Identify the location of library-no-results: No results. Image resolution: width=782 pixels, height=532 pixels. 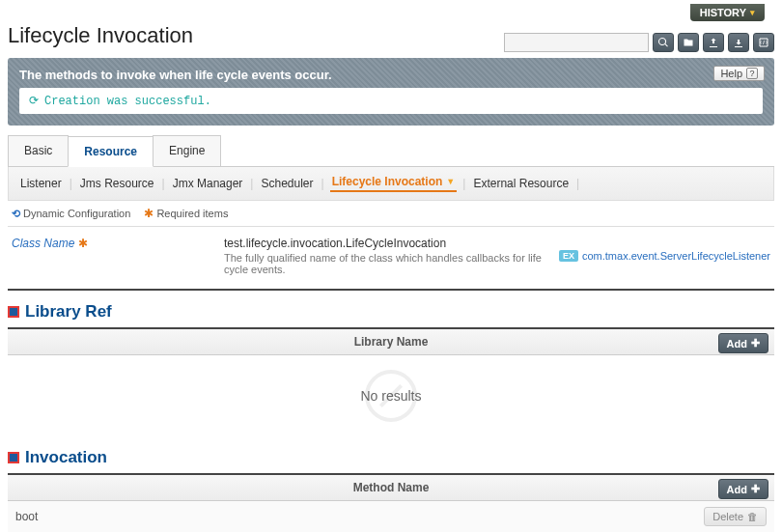
(391, 396).